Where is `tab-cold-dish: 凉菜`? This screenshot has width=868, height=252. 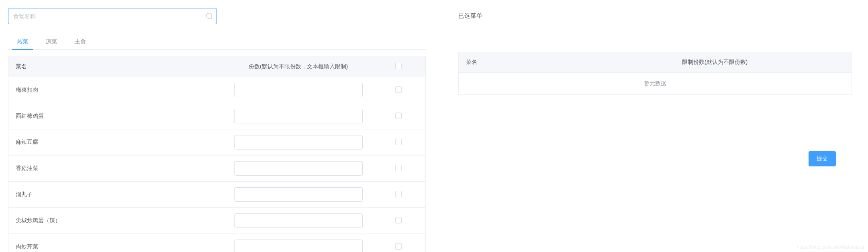 tab-cold-dish: 凉菜 is located at coordinates (51, 42).